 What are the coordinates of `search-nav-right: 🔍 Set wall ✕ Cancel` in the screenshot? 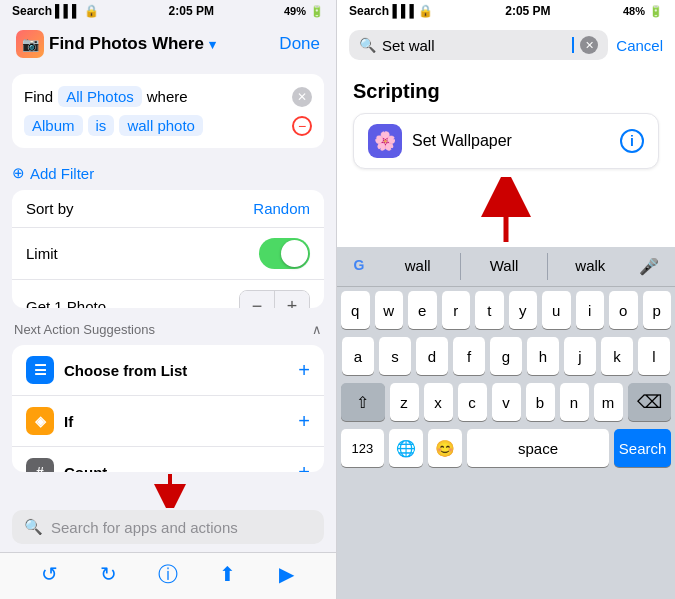 It's located at (506, 45).